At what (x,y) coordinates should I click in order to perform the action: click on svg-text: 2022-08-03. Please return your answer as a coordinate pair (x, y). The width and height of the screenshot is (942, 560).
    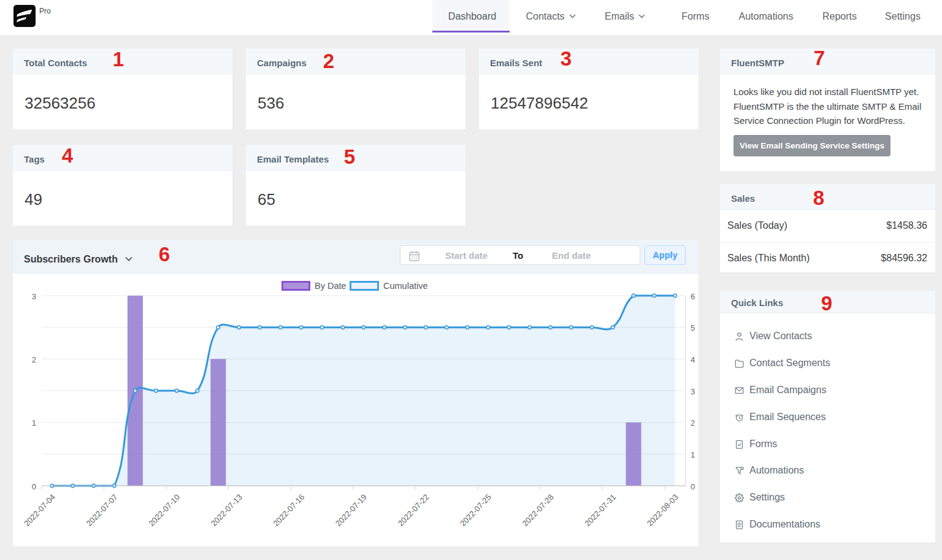
    Looking at the image, I should click on (662, 510).